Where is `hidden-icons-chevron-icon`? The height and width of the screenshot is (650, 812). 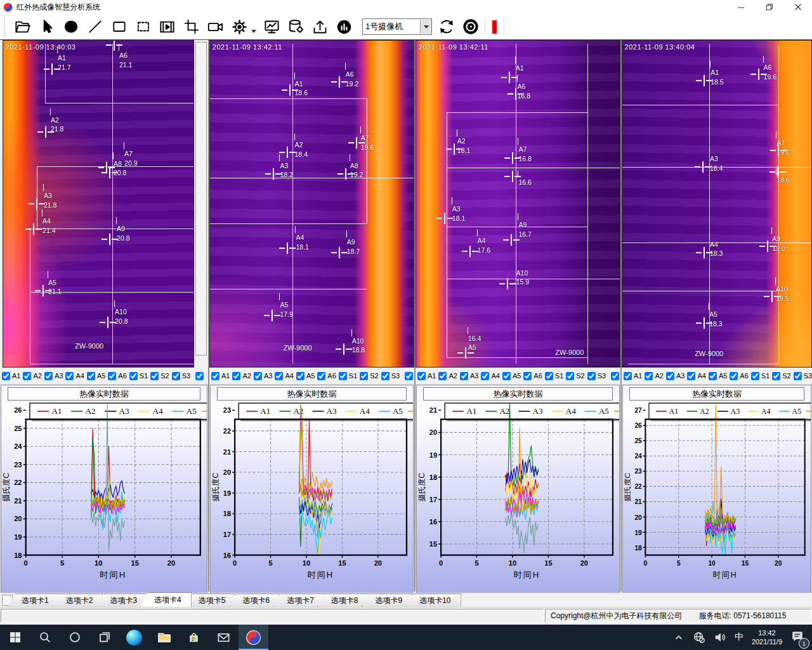
hidden-icons-chevron-icon is located at coordinates (679, 637).